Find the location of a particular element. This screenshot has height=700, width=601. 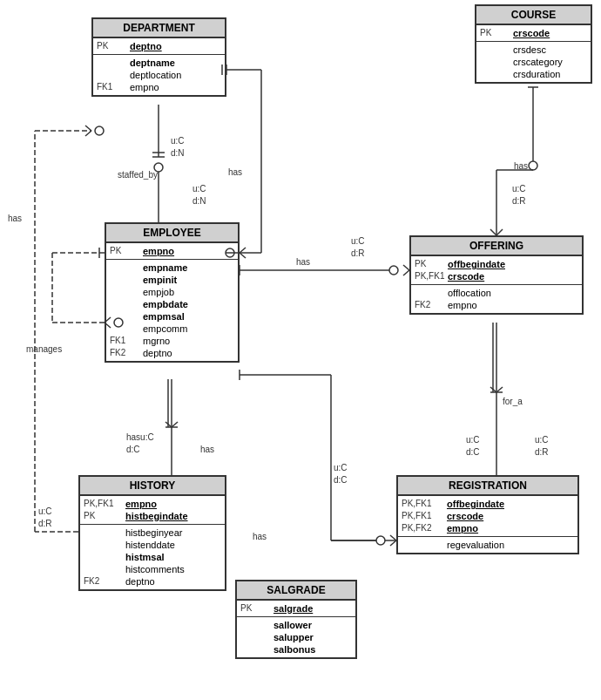

entity-registration-pk: PK,FK1 offbegindate PK,FK1 crscode PK,FK… is located at coordinates (488, 516).